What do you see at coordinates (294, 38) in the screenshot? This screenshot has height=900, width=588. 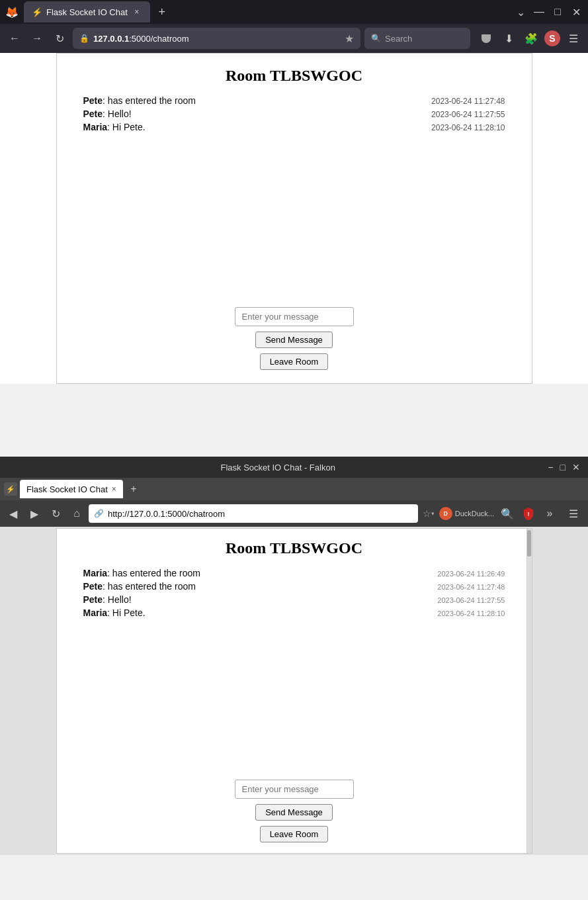 I see `firefox-nav-bar: ← → ↻ 🔒 127.0.0.1:5000/chatroom ★ 🔍 Sear…` at bounding box center [294, 38].